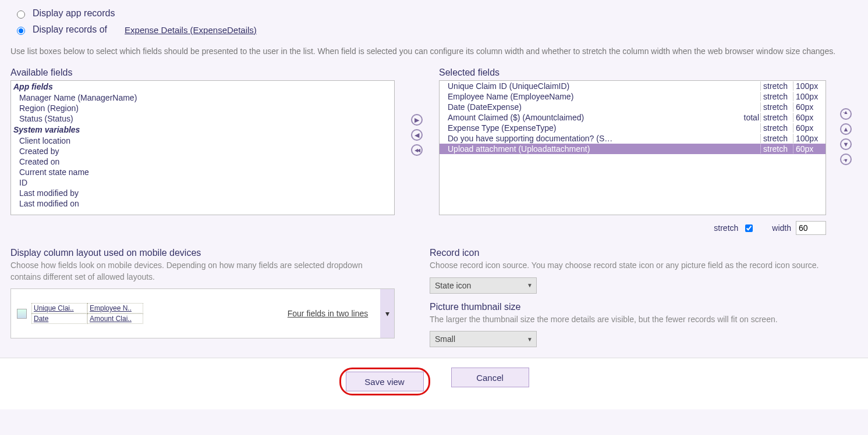 The image size is (868, 435). What do you see at coordinates (203, 98) in the screenshot?
I see `available-item: Manager Name (ManagerName)` at bounding box center [203, 98].